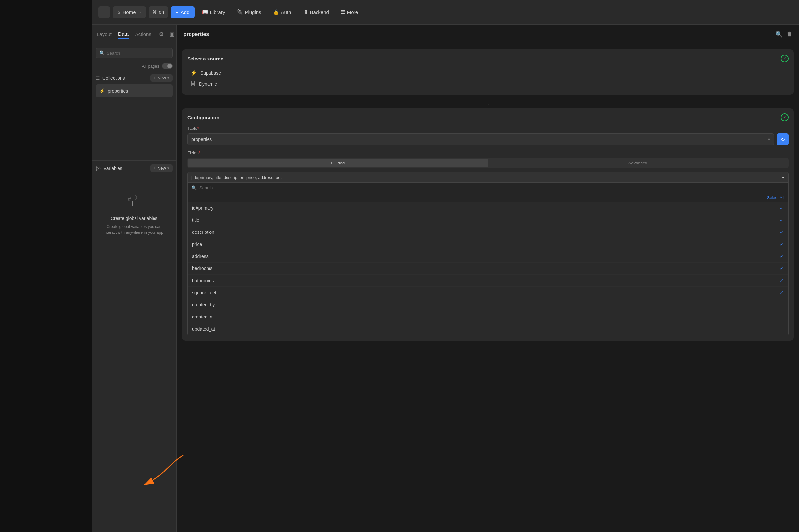 This screenshot has width=799, height=532. I want to click on source-check-icon: ✓, so click(784, 58).